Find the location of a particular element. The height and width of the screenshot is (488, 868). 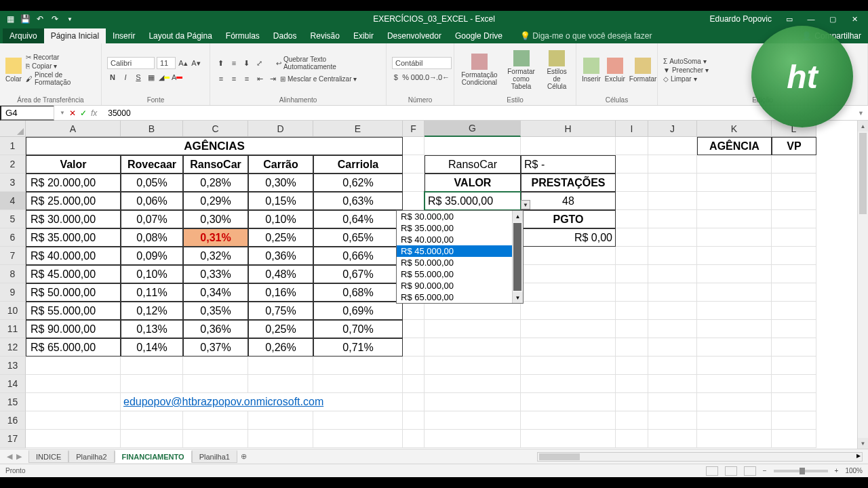

dropdown-item: R$ 30.000,00 is located at coordinates (460, 217).